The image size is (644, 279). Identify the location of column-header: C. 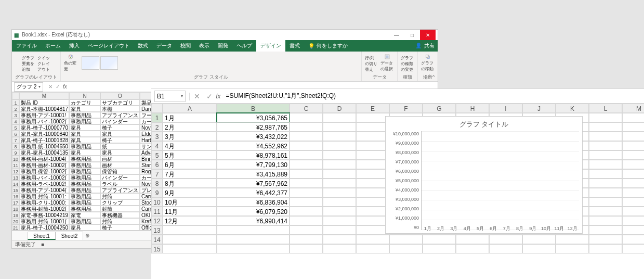
(306, 108).